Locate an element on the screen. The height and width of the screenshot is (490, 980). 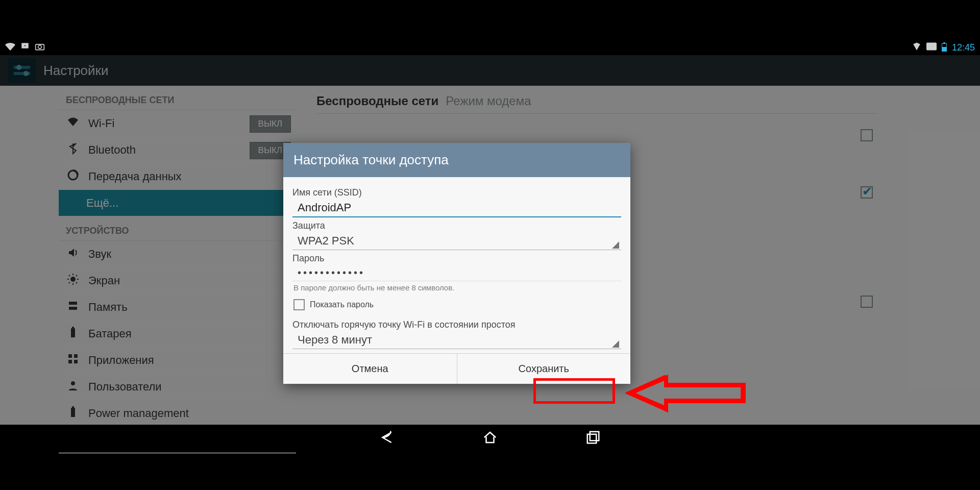
wifi-status-icon is located at coordinates (10, 48).